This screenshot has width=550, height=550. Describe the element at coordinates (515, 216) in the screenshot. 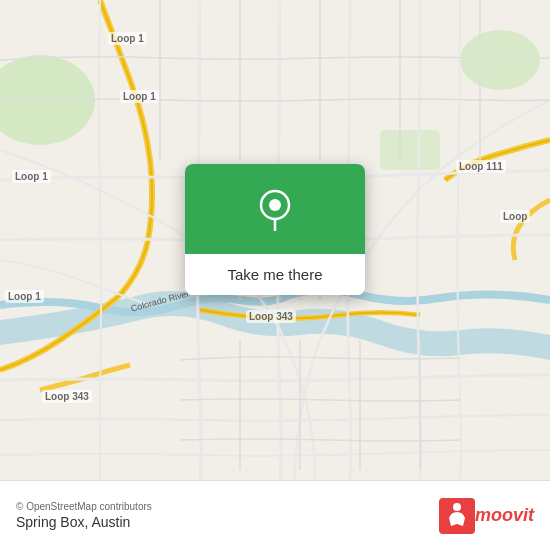

I see `loop-label: Loop` at that location.